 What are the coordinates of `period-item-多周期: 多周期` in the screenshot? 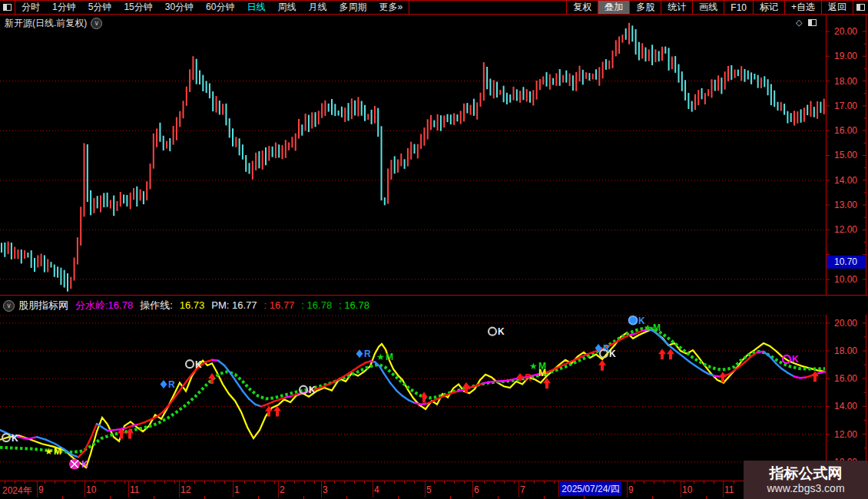 It's located at (353, 8).